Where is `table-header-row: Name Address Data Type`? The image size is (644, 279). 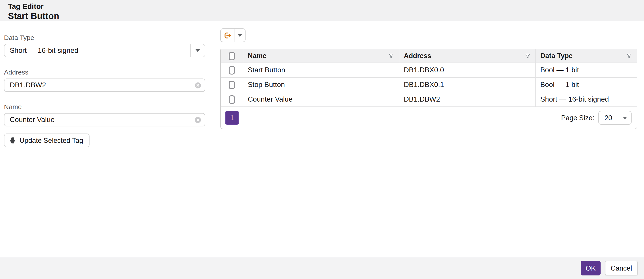 table-header-row: Name Address Data Type is located at coordinates (429, 56).